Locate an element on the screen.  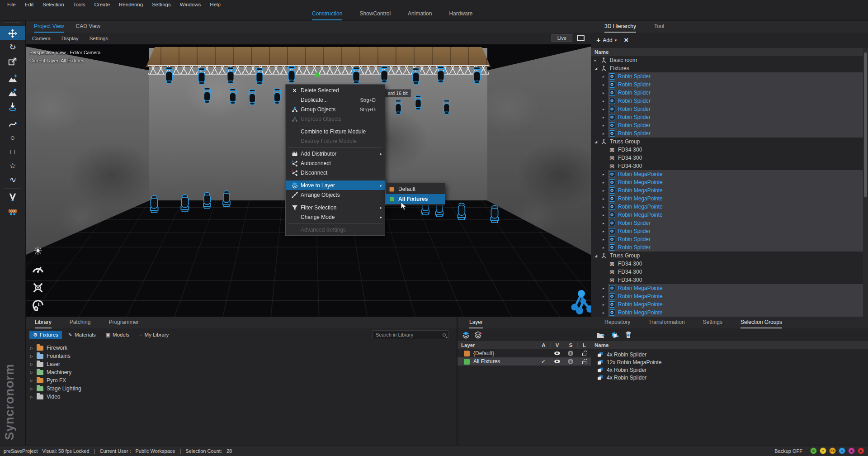
active-checkmark: ✓ is located at coordinates (543, 361).